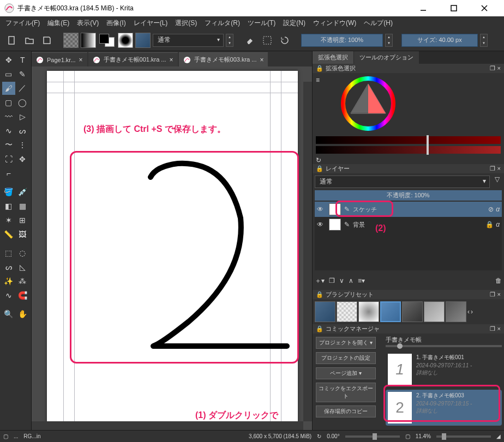 The width and height of the screenshot is (504, 442). What do you see at coordinates (188, 40) in the screenshot?
I see `blend-mode-combo: 通常` at bounding box center [188, 40].